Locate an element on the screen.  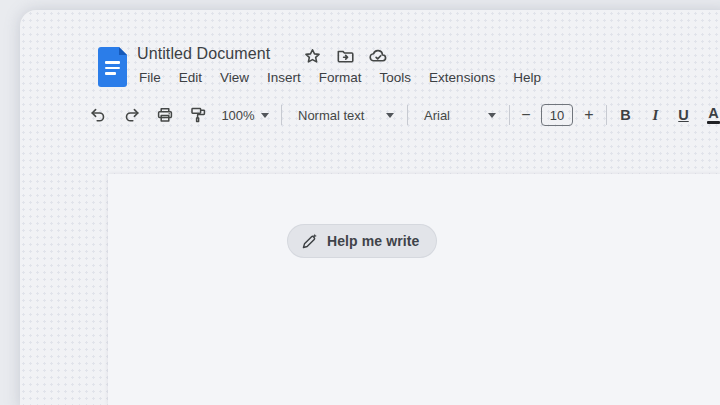
font-value: Arial is located at coordinates (437, 116).